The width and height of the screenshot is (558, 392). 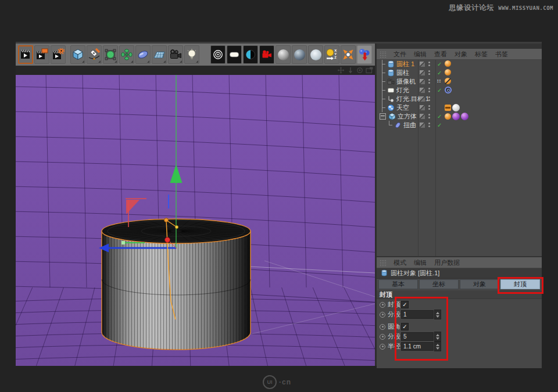 What do you see at coordinates (364, 55) in the screenshot?
I see `axis-tool-button` at bounding box center [364, 55].